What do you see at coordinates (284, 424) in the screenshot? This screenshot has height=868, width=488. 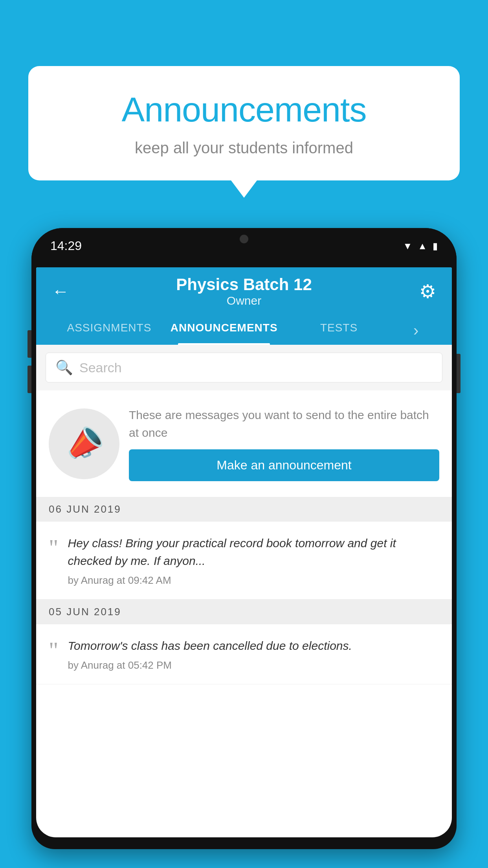 I see `promo-description: These are messages you want to send to t…` at bounding box center [284, 424].